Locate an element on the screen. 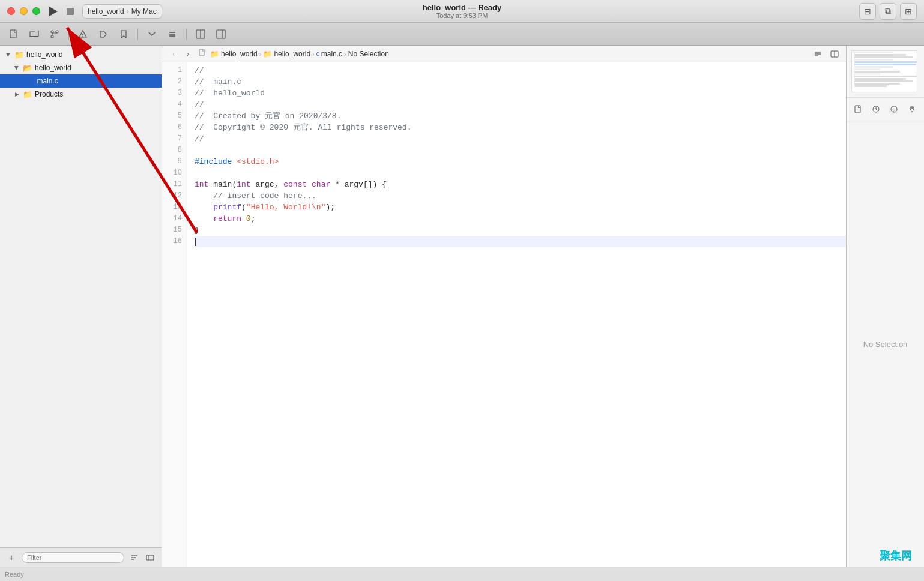  related-files-icon is located at coordinates (818, 54).